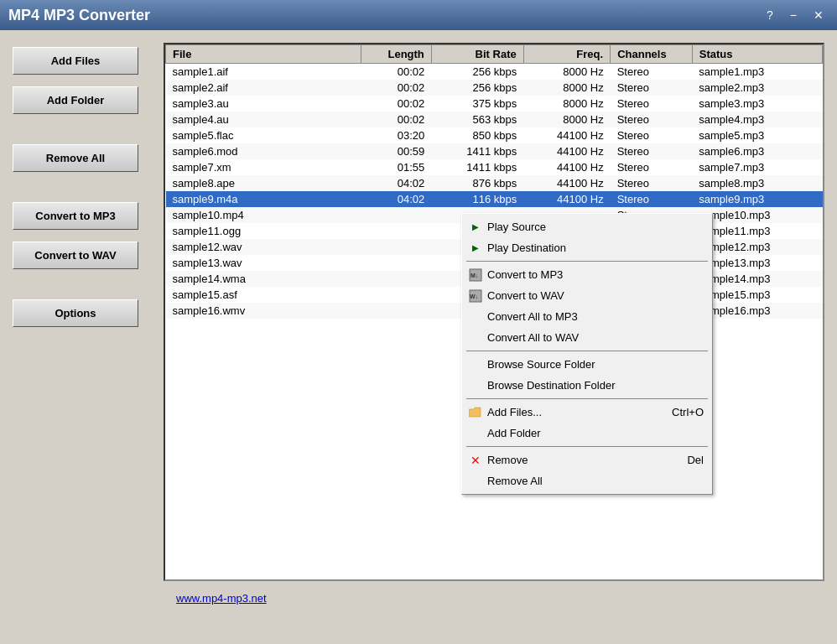 The width and height of the screenshot is (837, 644). What do you see at coordinates (263, 247) in the screenshot?
I see `table-cell: sample12.wav` at bounding box center [263, 247].